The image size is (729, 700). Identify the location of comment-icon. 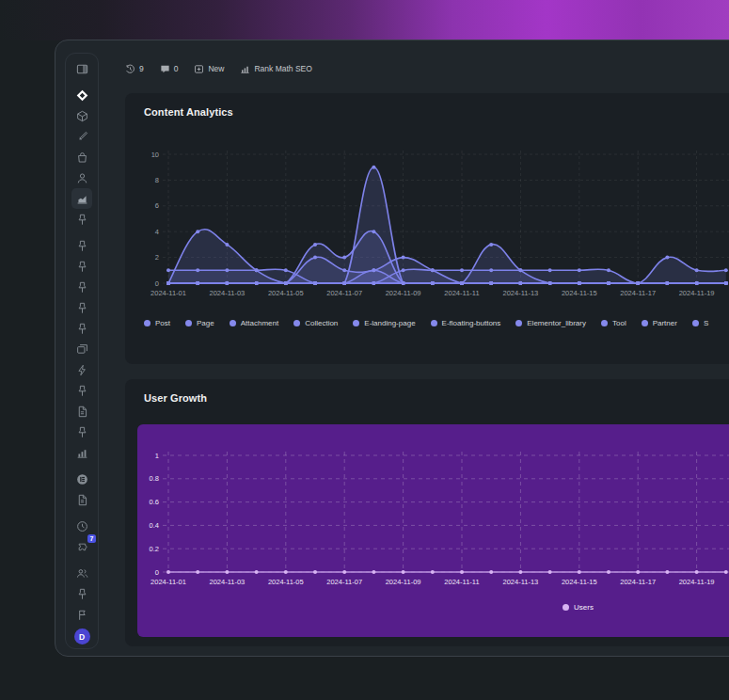
(166, 70).